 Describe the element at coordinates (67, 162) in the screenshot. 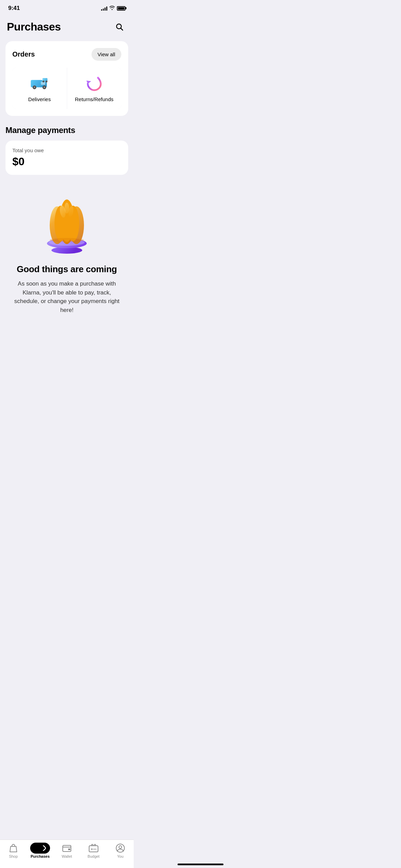

I see `total-owe-amount: $0` at that location.